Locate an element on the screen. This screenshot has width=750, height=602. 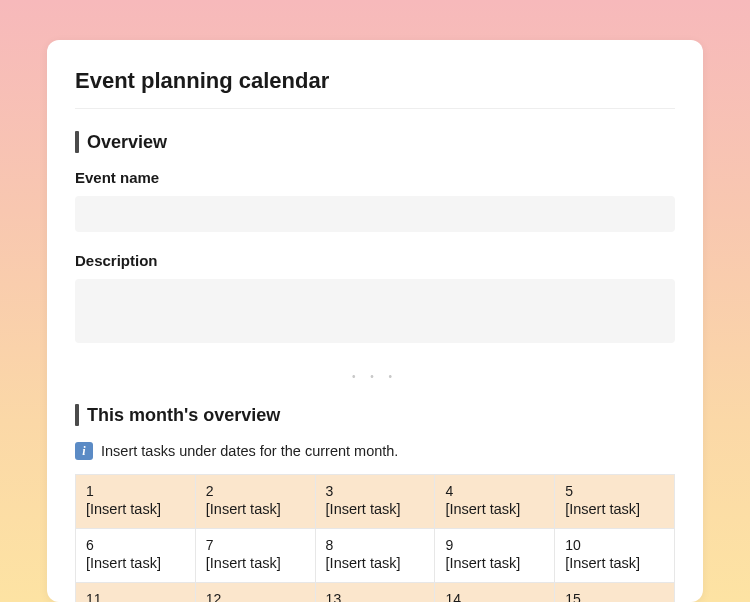
calendar-cell: 1[Insert task] is located at coordinates (136, 502).